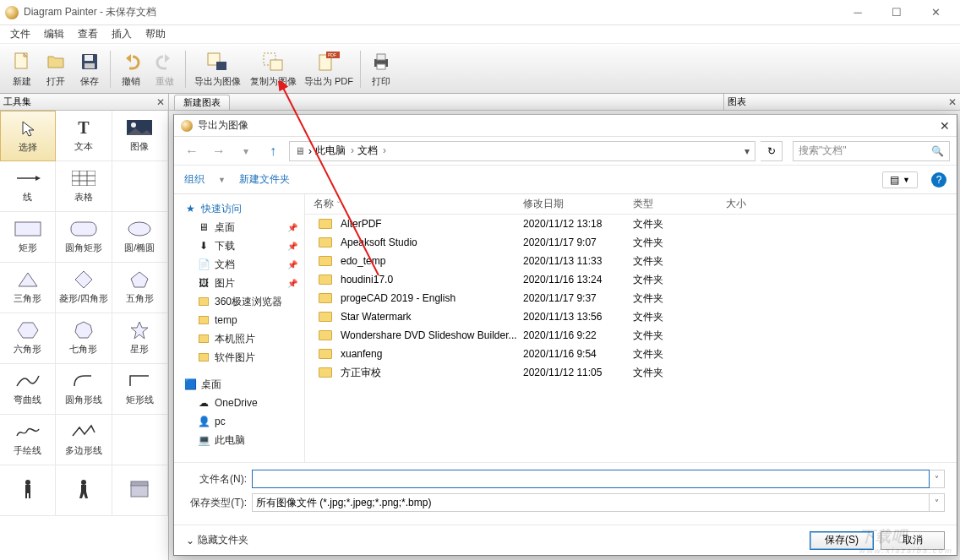  Describe the element at coordinates (28, 440) in the screenshot. I see `tool-freehand: 手绘线` at that location.